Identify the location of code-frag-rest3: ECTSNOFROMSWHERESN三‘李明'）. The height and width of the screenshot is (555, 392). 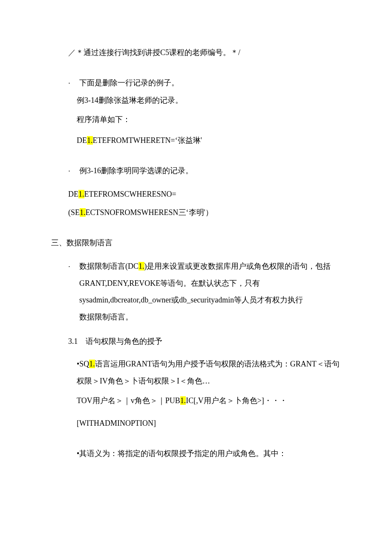
(149, 212).